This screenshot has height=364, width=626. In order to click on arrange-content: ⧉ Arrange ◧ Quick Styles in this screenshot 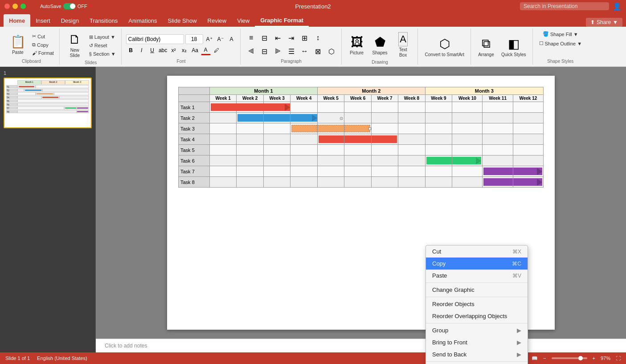, I will do `click(502, 46)`.